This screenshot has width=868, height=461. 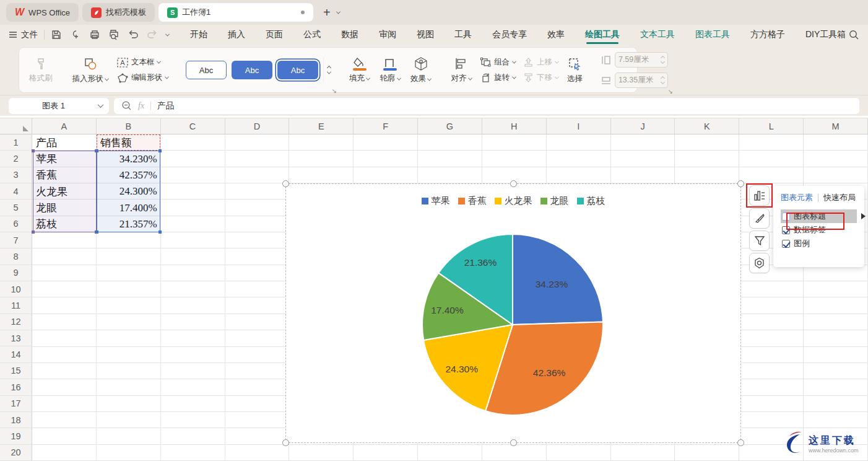 I want to click on tab-docer-templates: 找稻壳模板, so click(x=119, y=12).